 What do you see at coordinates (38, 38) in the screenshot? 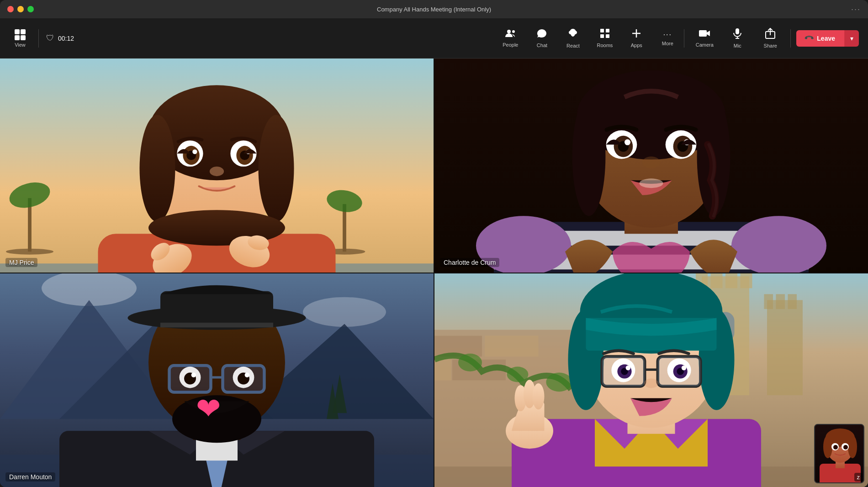
I see `toolbar-divider` at bounding box center [38, 38].